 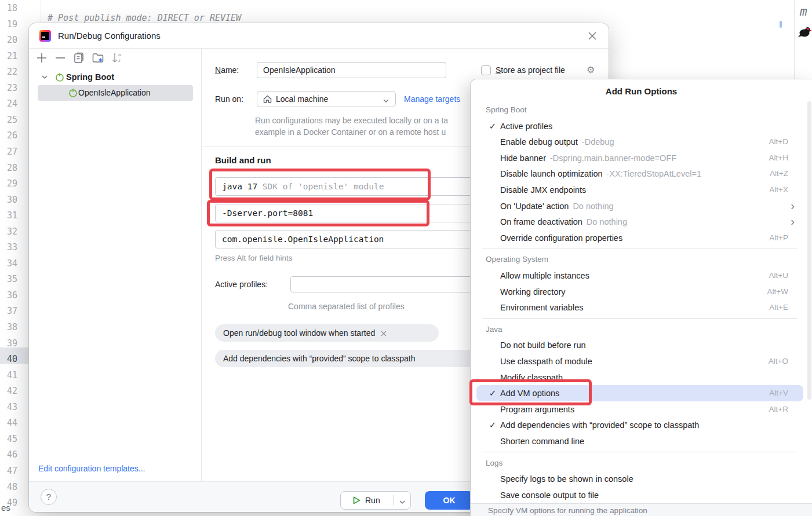 What do you see at coordinates (641, 345) in the screenshot?
I see `menu-item: Do not build before run` at bounding box center [641, 345].